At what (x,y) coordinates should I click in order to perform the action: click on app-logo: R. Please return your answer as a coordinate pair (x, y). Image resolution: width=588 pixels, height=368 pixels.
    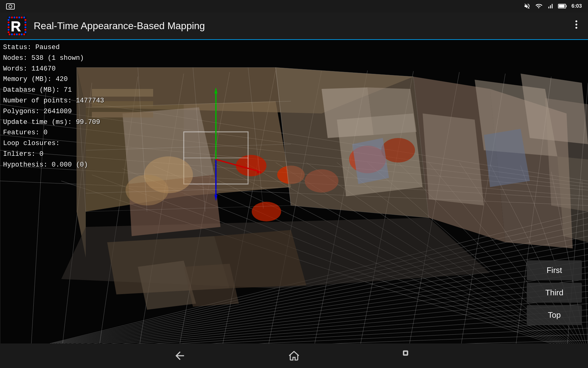
    Looking at the image, I should click on (17, 26).